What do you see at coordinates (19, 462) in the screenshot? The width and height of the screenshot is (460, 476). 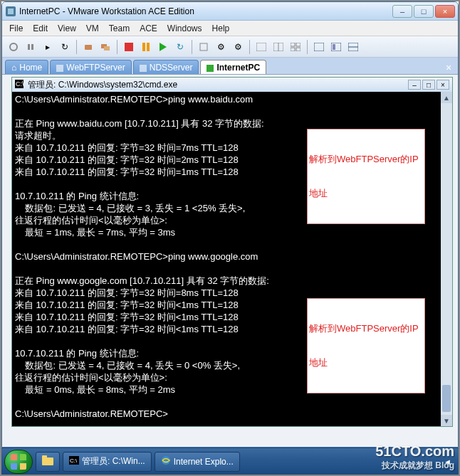 I see `start-button` at bounding box center [19, 462].